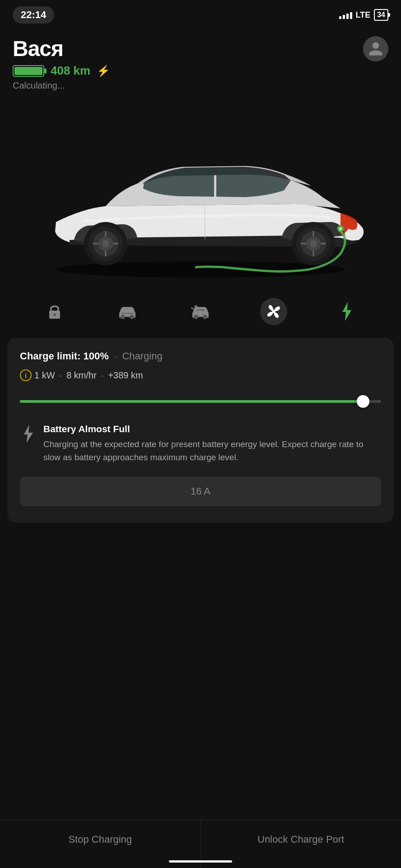  I want to click on slider-fill, so click(191, 401).